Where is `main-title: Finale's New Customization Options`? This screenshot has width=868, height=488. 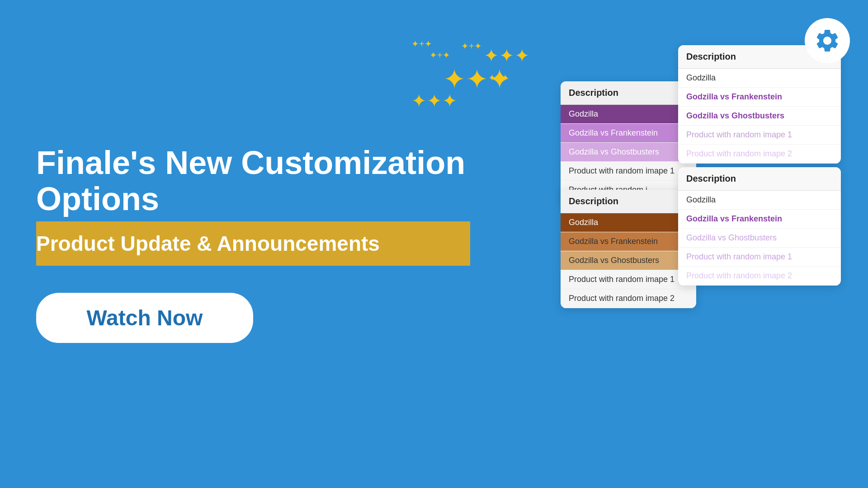 main-title: Finale's New Customization Options is located at coordinates (253, 181).